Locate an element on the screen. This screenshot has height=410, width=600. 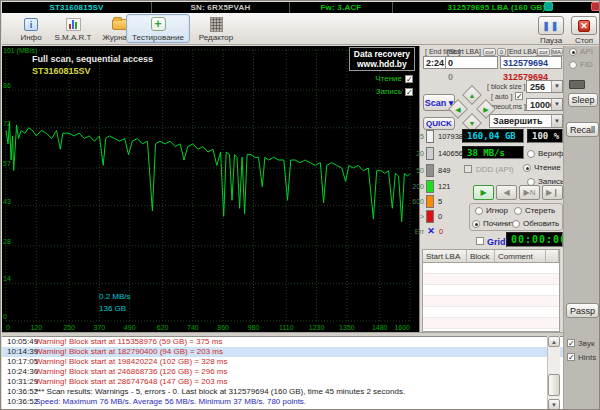
log-message: Speed: Maximum 76 MB/s. Average 56 MB/s.… is located at coordinates (299, 402).